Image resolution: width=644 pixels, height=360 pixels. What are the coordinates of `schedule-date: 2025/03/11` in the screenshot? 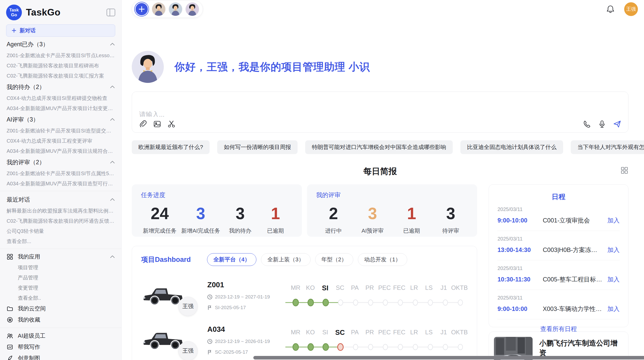 It's located at (559, 209).